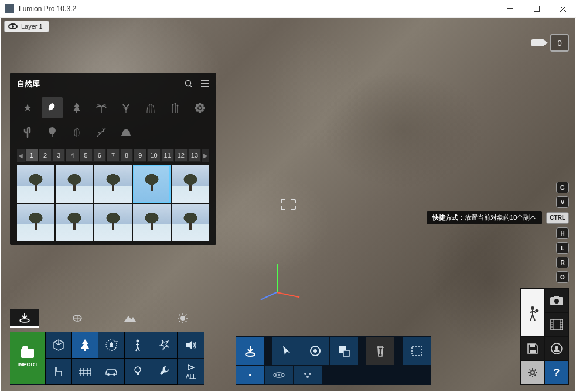 The image size is (576, 392). I want to click on page-6: 6, so click(100, 155).